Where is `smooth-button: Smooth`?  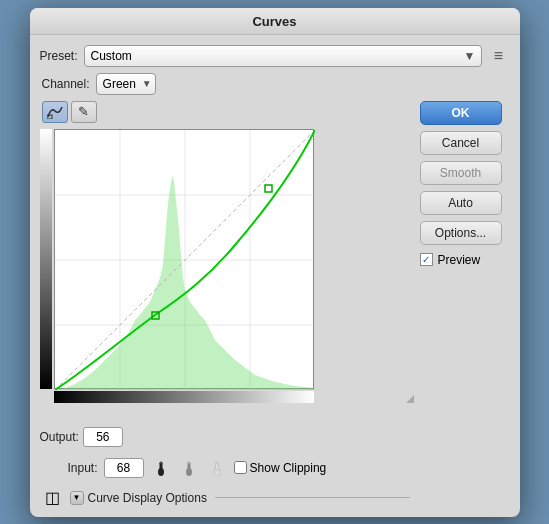
smooth-button: Smooth is located at coordinates (461, 173).